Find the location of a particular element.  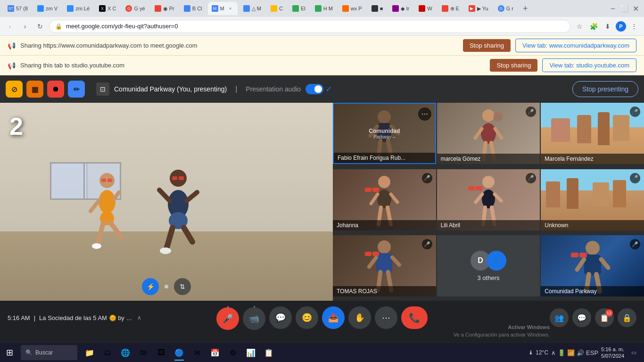

minimize-btn: – is located at coordinates (613, 8).